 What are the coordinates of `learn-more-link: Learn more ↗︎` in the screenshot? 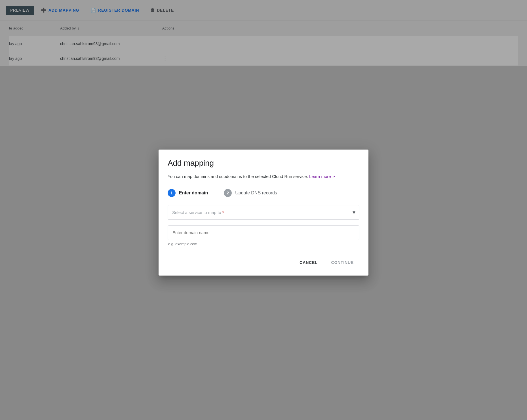 It's located at (322, 177).